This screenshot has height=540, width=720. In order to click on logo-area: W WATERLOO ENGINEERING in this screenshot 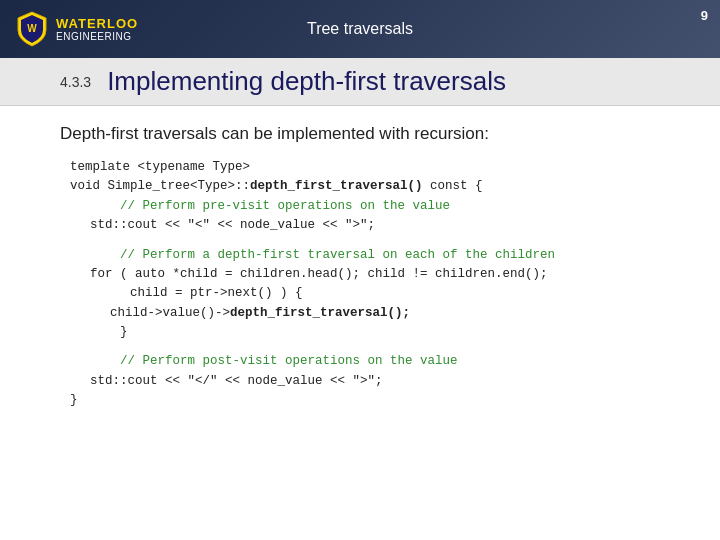, I will do `click(77, 29)`.